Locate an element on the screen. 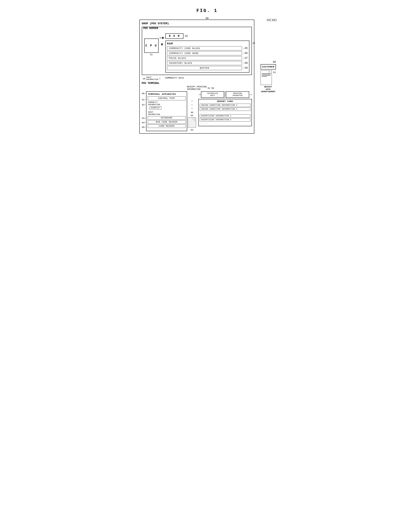 This screenshot has height=532, width=414. ram-block-row-1: COMMODITY CODE NAME ─36 is located at coordinates (207, 53).